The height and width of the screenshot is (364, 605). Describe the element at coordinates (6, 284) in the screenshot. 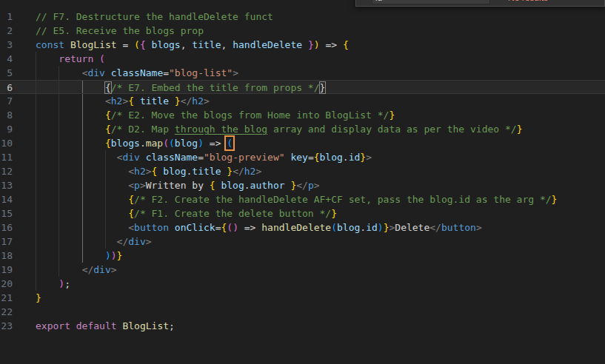

I see `line-number: 20` at that location.